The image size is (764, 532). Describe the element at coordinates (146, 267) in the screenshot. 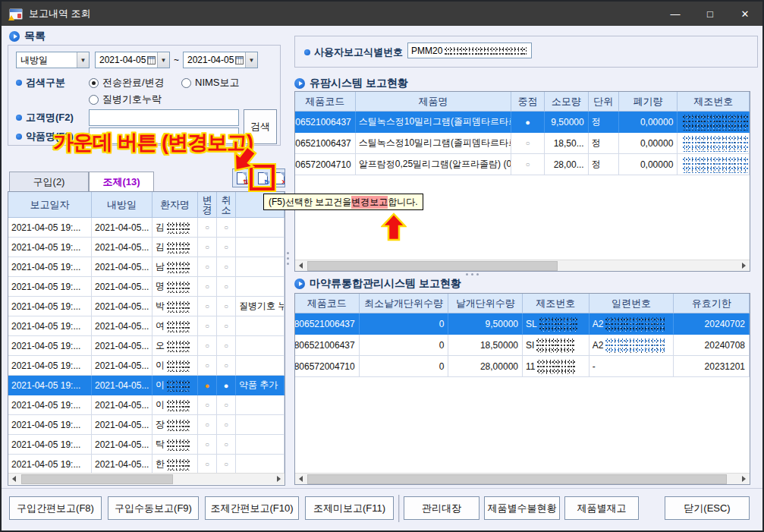

I see `report-row: 2021-04-05 19:...2021-04-05...남○○` at that location.